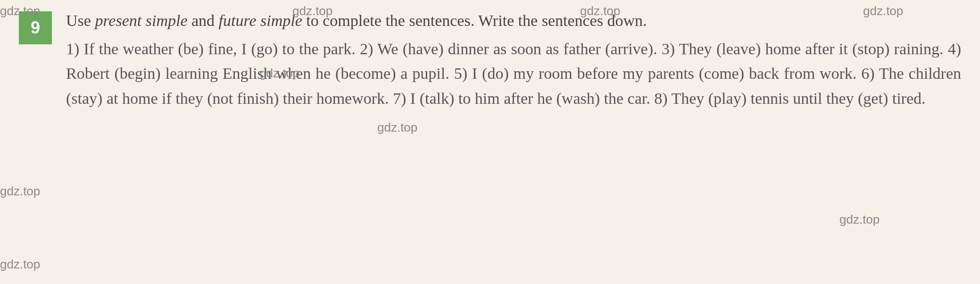 The height and width of the screenshot is (284, 980). What do you see at coordinates (20, 264) in the screenshot?
I see `watermark-9: gdz.top` at bounding box center [20, 264].